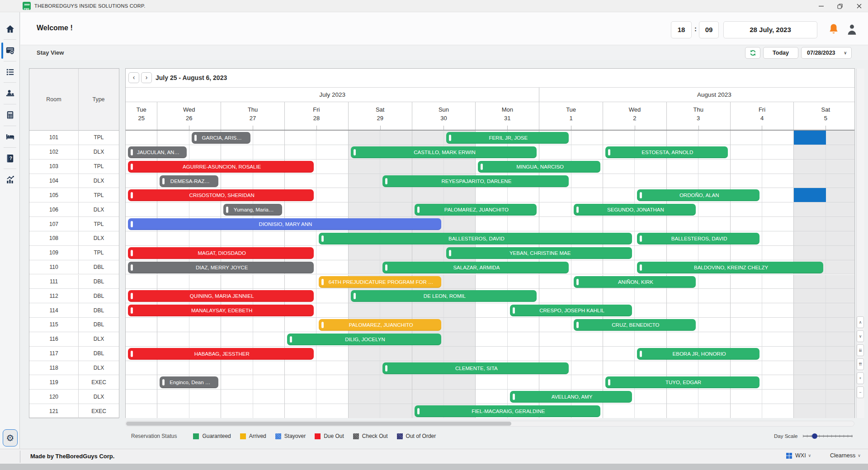 This screenshot has height=470, width=868. I want to click on reservation-bar: Enginco, Dean …, so click(189, 382).